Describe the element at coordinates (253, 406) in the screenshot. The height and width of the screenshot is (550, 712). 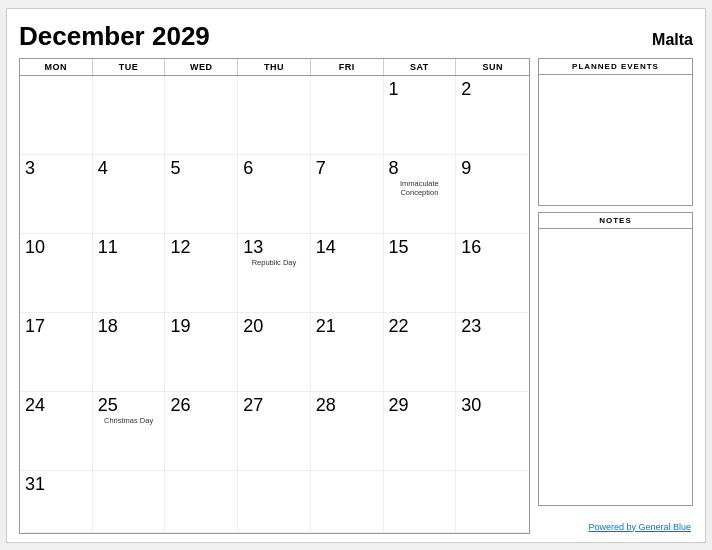
I see `day-number: 27` at that location.